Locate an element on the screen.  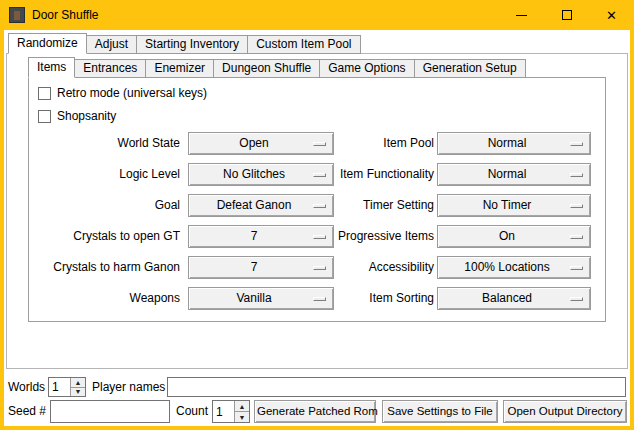
weapons-label: Weapons is located at coordinates (105, 298).